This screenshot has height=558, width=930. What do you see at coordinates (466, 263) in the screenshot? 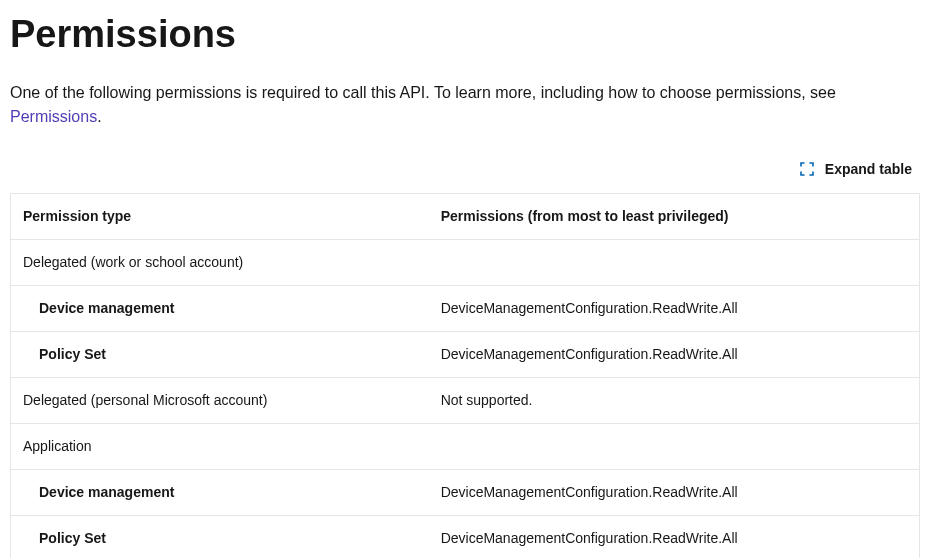
I see `table-row: Delegated (work or school account)` at bounding box center [466, 263].